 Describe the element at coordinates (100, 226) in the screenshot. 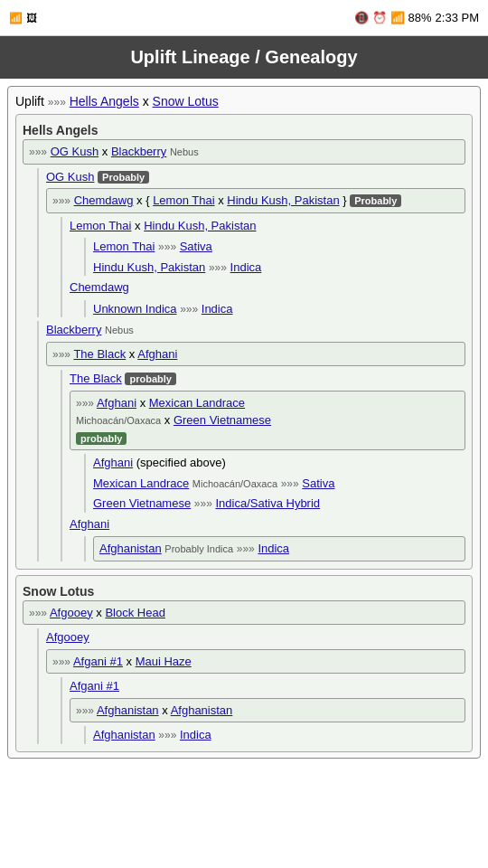

I see `lemon-thai-link2: Lemon Thai` at that location.